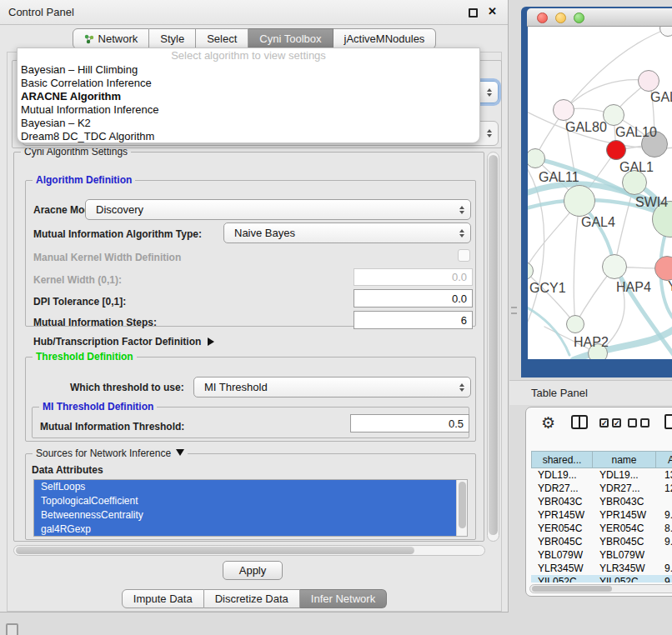 The width and height of the screenshot is (672, 635). Describe the element at coordinates (385, 38) in the screenshot. I see `tab-jactivemnodules: jActiveMNodules` at that location.